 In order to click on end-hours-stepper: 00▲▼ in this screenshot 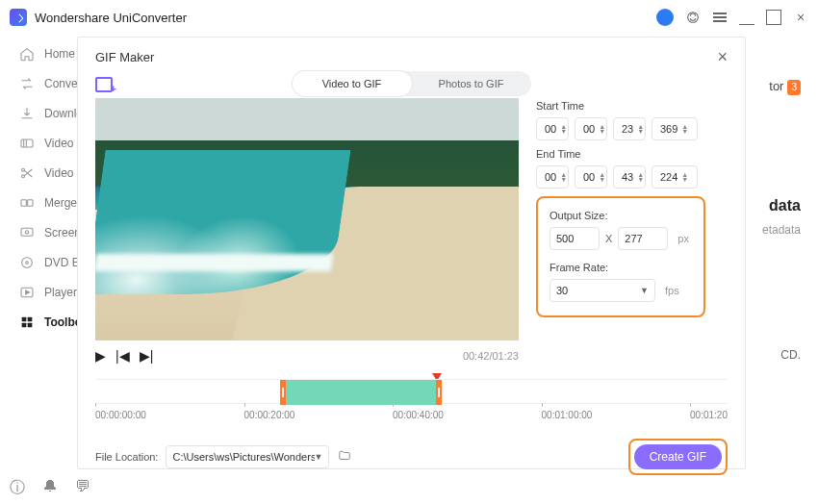, I will do `click(552, 177)`.